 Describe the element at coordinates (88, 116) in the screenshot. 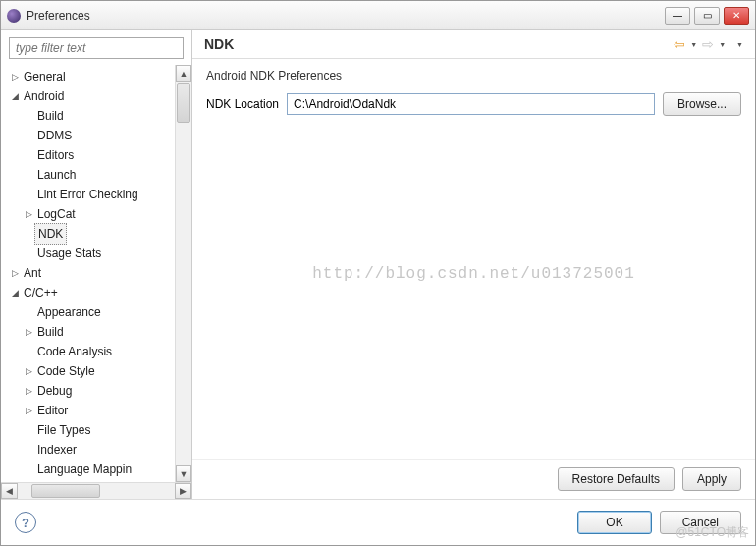

I see `tree-item-build: Build` at that location.